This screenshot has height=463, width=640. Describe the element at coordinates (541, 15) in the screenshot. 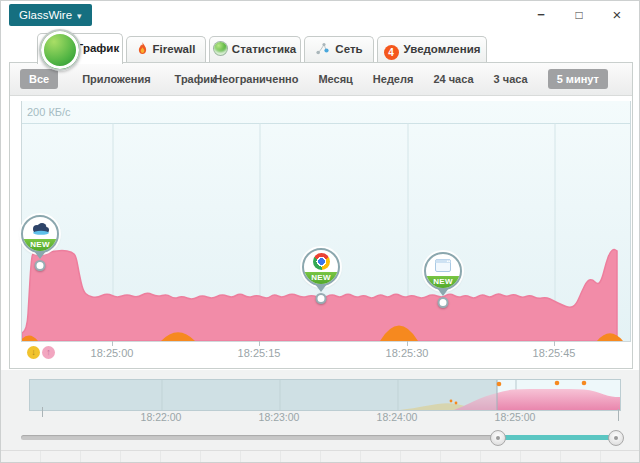

I see `minimize-button: −` at that location.